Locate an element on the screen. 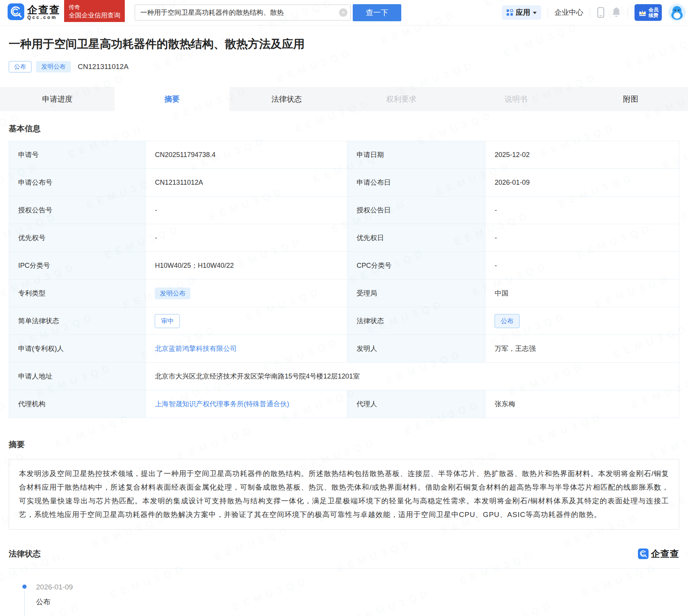  search-box: ✕ is located at coordinates (243, 13).